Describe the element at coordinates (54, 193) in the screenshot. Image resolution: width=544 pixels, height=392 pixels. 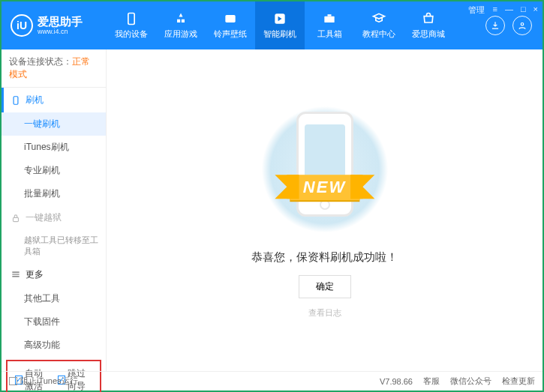
I see `sidebar-item-batch: 批量刷机` at that location.